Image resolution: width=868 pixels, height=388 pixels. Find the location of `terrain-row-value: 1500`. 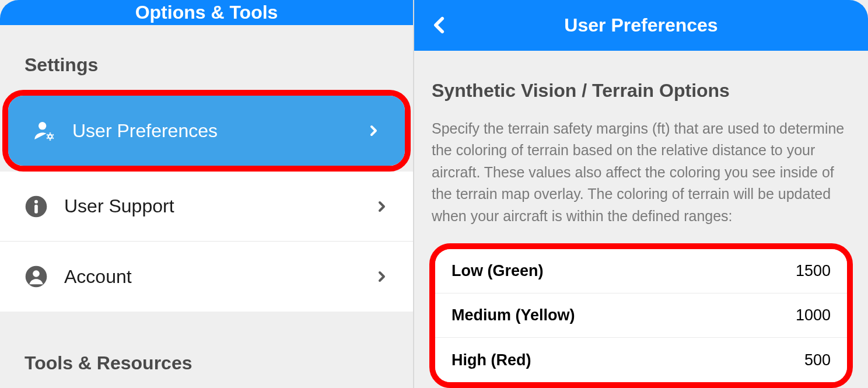

terrain-row-value: 1500 is located at coordinates (813, 271).